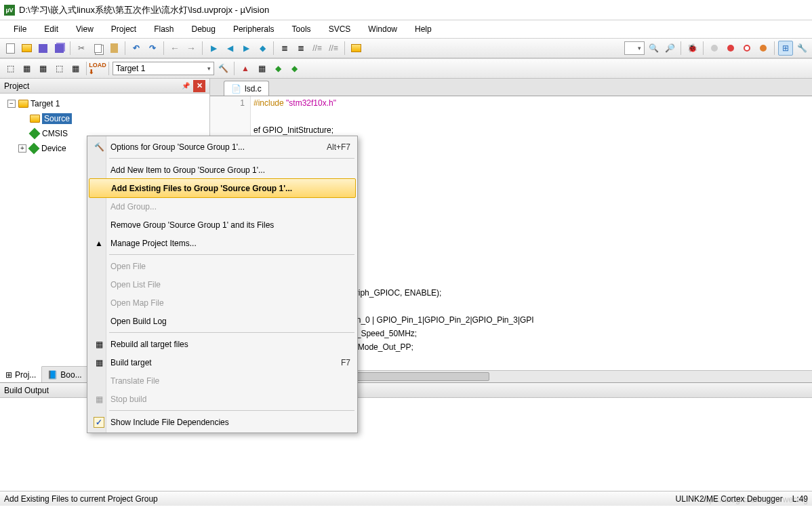 Image resolution: width=812 pixels, height=522 pixels. I want to click on build-button: ▦, so click(26, 68).